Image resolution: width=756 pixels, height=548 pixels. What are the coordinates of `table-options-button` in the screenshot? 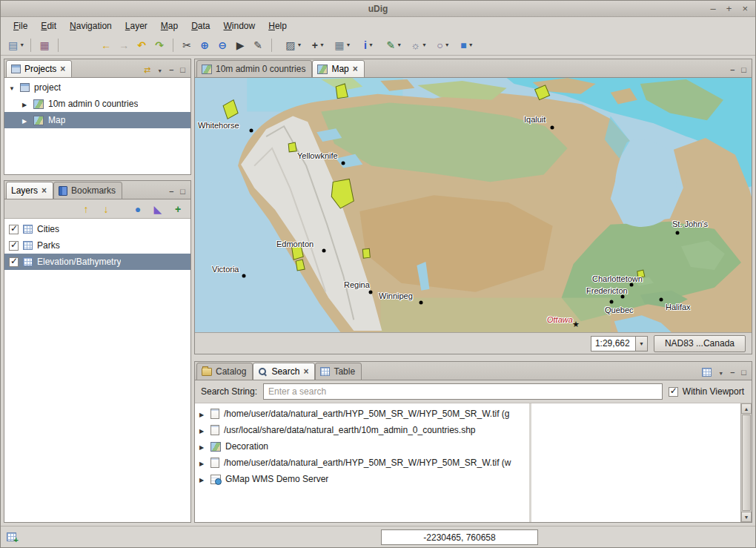 It's located at (707, 372).